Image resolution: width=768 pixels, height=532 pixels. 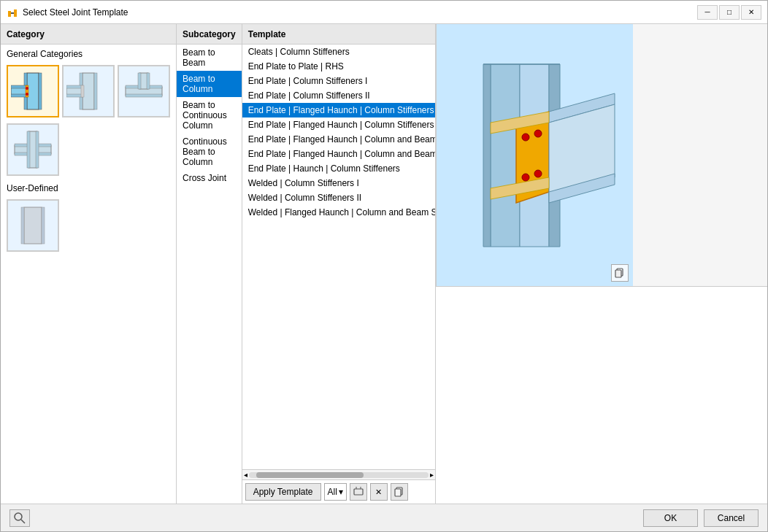 What do you see at coordinates (33, 225) in the screenshot?
I see `user-icon-1-svg` at bounding box center [33, 225].